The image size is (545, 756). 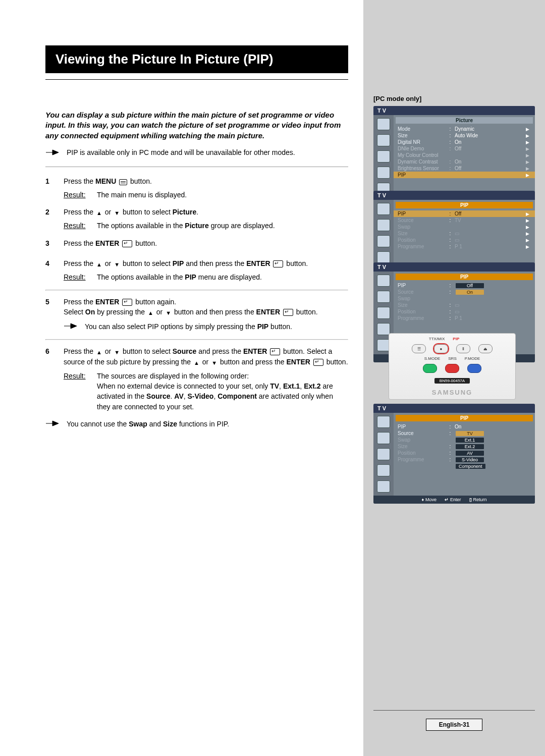 What do you see at coordinates (452, 366) in the screenshot?
I see `remote-control-illustration: TTX/MIX PIP ☰ ● Ⅱ ⏏ S.MODE SRS P.MODE BN…` at bounding box center [452, 366].